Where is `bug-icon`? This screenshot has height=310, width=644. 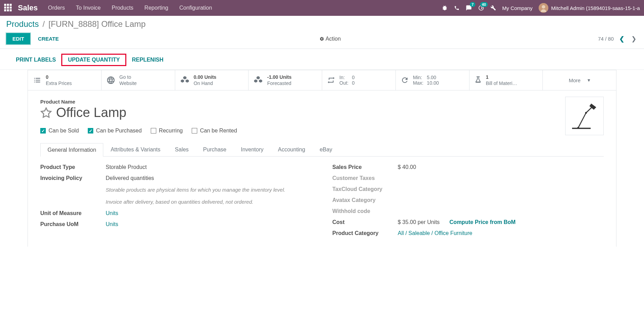 bug-icon is located at coordinates (445, 8).